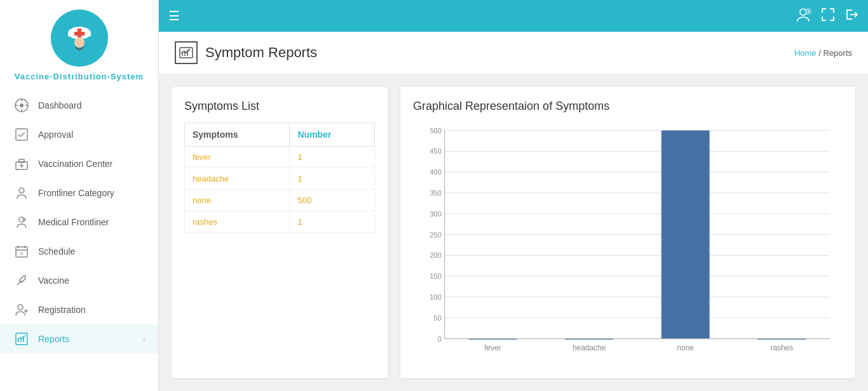 The width and height of the screenshot is (868, 391). I want to click on logo-area: Vaccine-Distribution-System, so click(79, 44).